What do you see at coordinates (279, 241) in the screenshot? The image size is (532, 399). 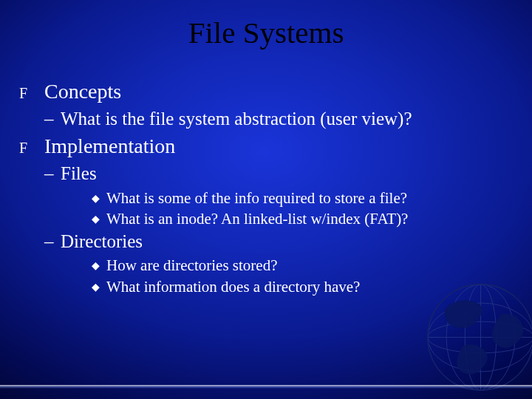 I see `bullet-level2: – Directories` at bounding box center [279, 241].